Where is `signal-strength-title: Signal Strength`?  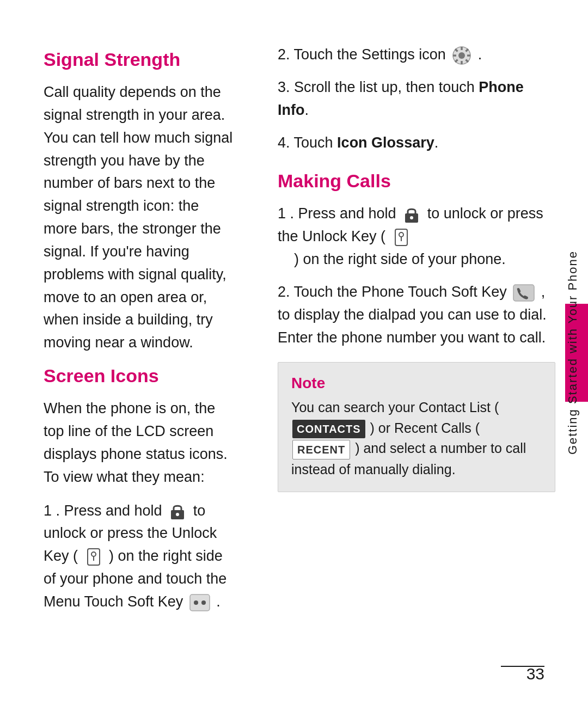 signal-strength-title: Signal Strength is located at coordinates (139, 60).